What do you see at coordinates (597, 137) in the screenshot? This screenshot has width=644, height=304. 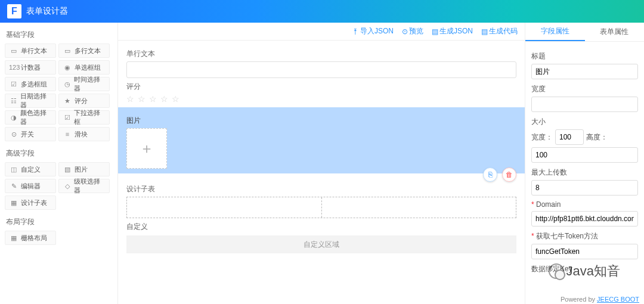 I see `size-h-label: 高度：` at bounding box center [597, 137].